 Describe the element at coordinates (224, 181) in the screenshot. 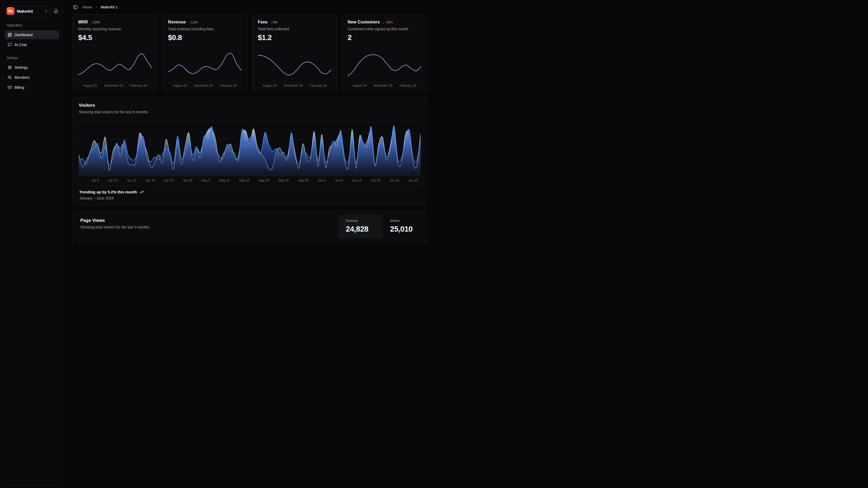

I see `x-tick-label: May 10` at that location.